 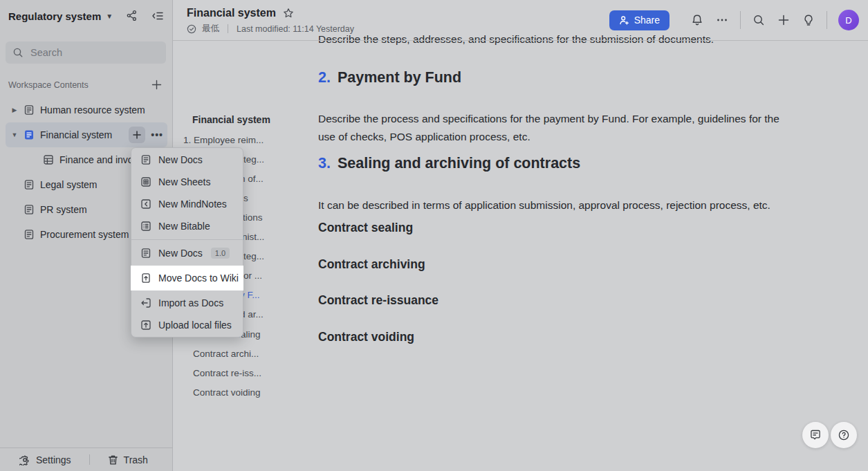 What do you see at coordinates (131, 16) in the screenshot?
I see `share-workspace-icon` at bounding box center [131, 16].